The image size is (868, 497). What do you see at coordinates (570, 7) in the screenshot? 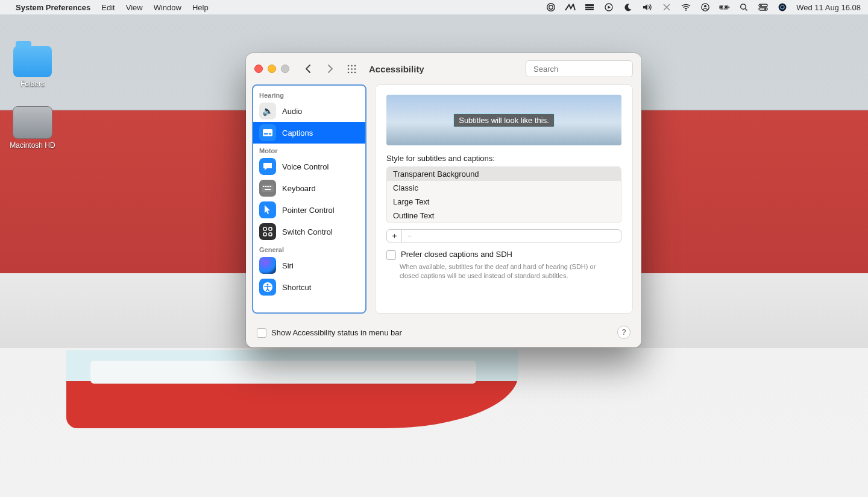
I see `bettertouch-icon` at bounding box center [570, 7].